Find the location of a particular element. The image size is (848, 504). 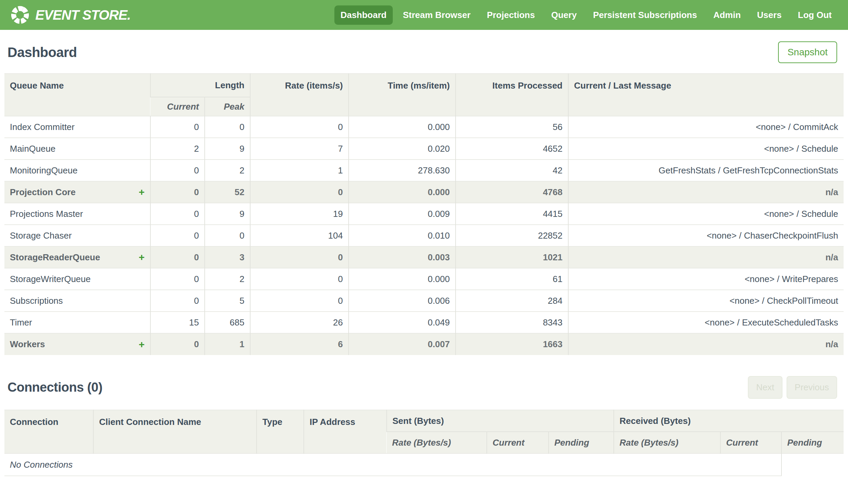

queue-name: StorageWriterQueue is located at coordinates (50, 279).